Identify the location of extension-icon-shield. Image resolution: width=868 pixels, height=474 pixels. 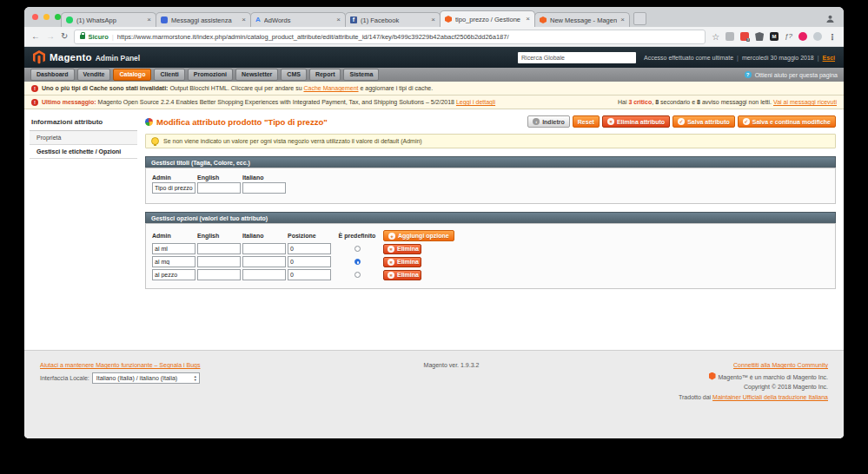
(759, 36).